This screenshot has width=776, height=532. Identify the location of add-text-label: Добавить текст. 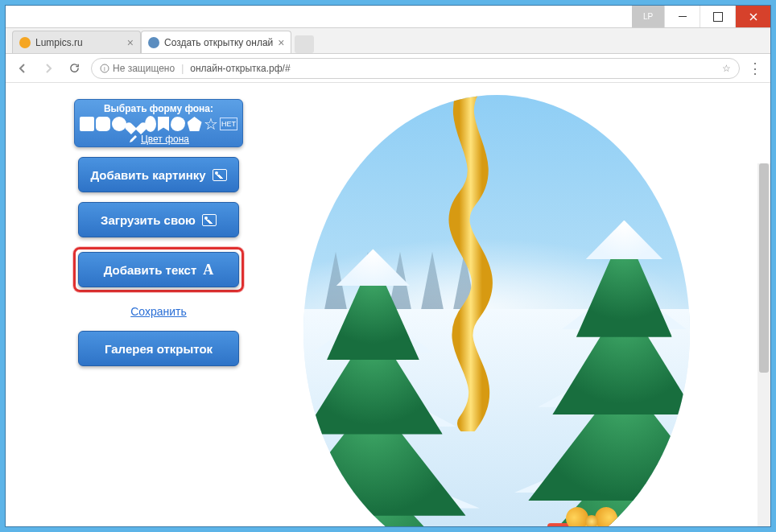
(151, 270).